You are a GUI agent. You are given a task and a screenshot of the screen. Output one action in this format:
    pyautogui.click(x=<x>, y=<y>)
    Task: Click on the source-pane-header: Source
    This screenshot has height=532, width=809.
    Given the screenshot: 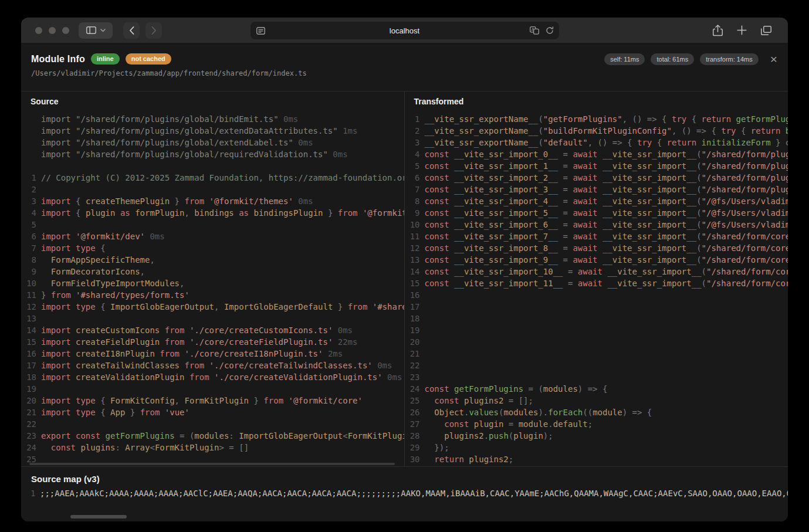 What is the action you would take?
    pyautogui.click(x=212, y=101)
    